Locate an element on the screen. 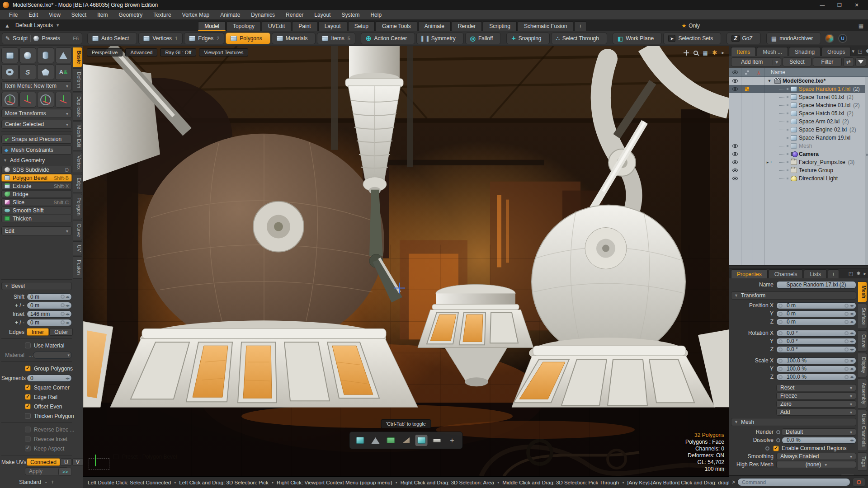 The image size is (868, 488). use-material-checkbox: Use Material is located at coordinates (37, 345).